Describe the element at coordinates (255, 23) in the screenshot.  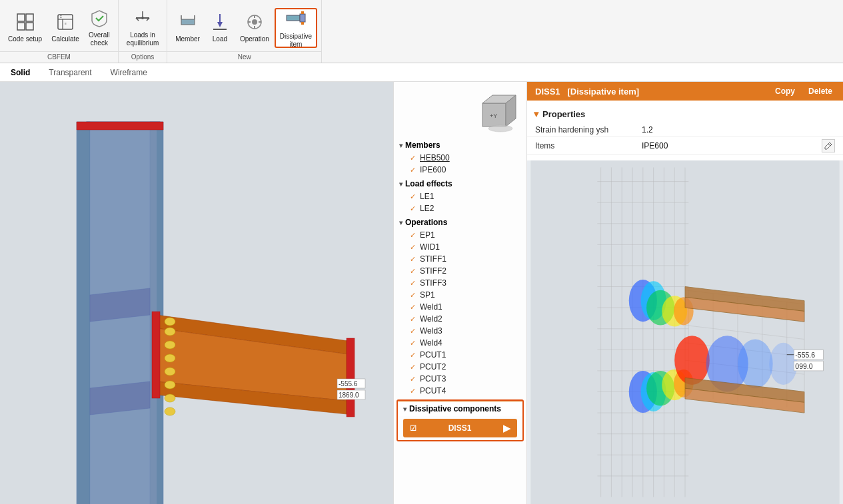
I see `operation-icon` at that location.